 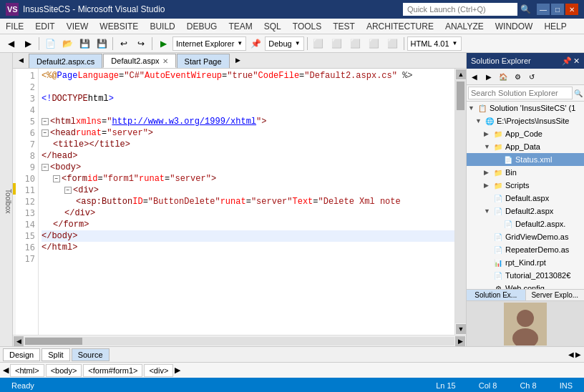 What do you see at coordinates (503, 77) in the screenshot?
I see `se-home-button: 🏠` at bounding box center [503, 77].